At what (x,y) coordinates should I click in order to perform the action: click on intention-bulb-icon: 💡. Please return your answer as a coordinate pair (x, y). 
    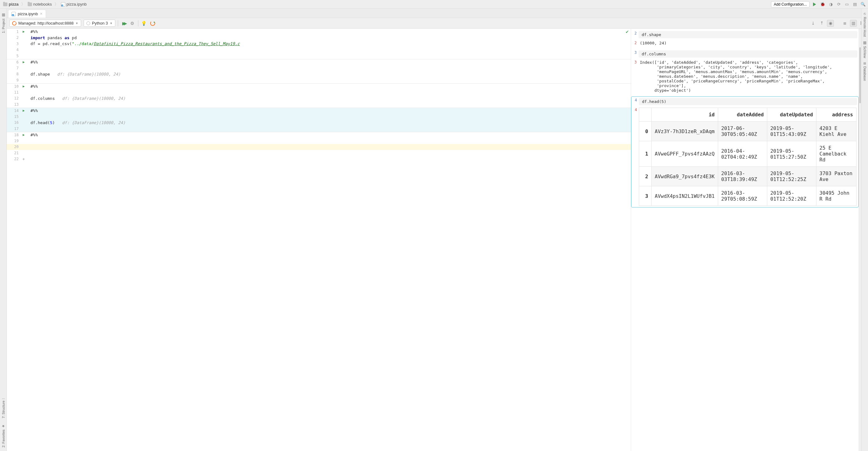
    Looking at the image, I should click on (144, 23).